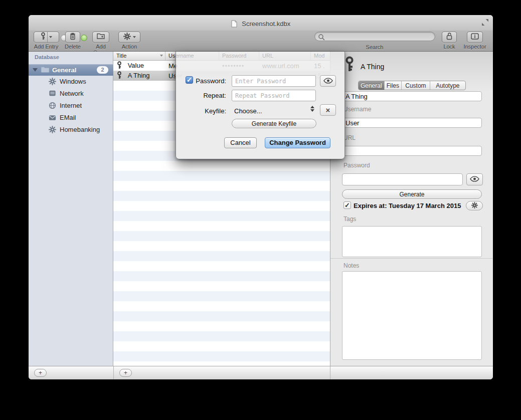 This screenshot has width=521, height=420. I want to click on add-entry-button, so click(46, 37).